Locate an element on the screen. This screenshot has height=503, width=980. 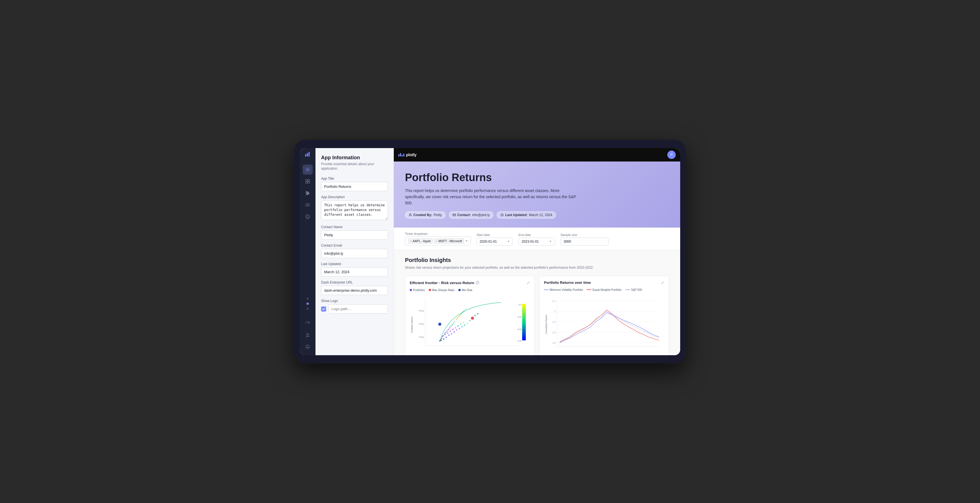
nav-item-sliders is located at coordinates (307, 193).